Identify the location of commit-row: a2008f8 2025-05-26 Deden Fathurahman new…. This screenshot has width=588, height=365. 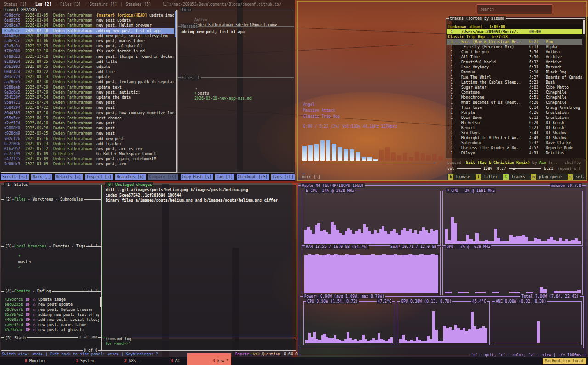
(88, 129).